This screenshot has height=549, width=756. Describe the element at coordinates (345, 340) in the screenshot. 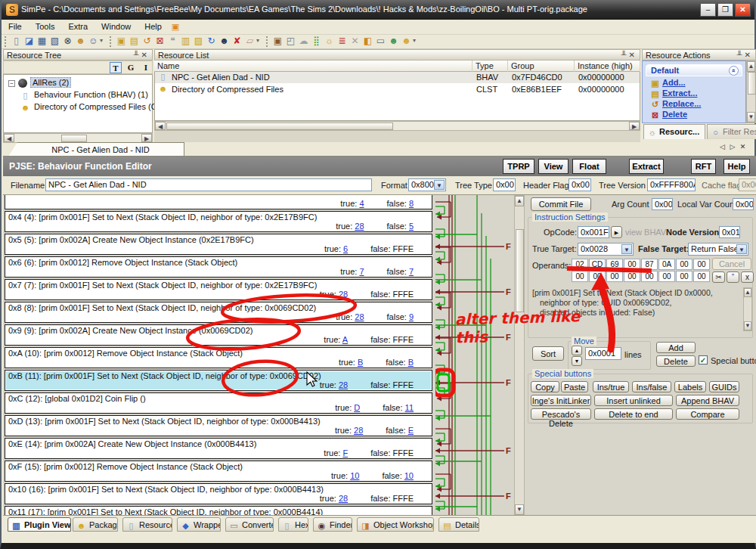

I see `true-target: A` at that location.